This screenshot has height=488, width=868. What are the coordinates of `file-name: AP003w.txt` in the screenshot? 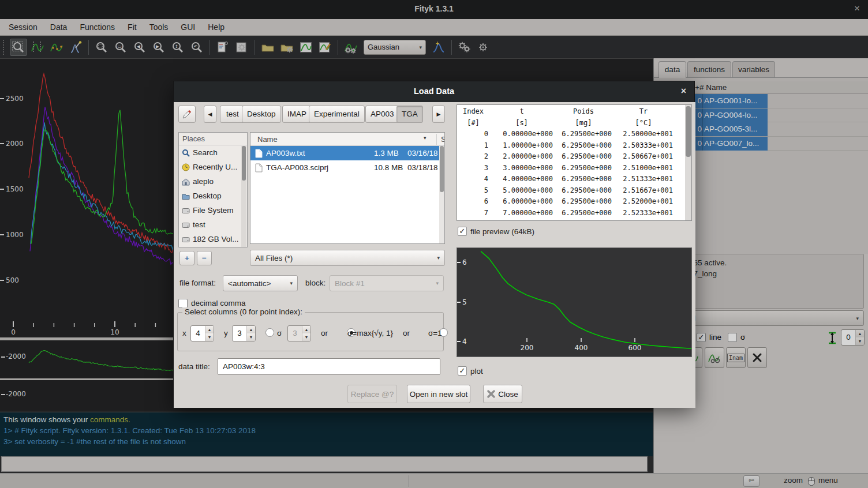 It's located at (320, 153).